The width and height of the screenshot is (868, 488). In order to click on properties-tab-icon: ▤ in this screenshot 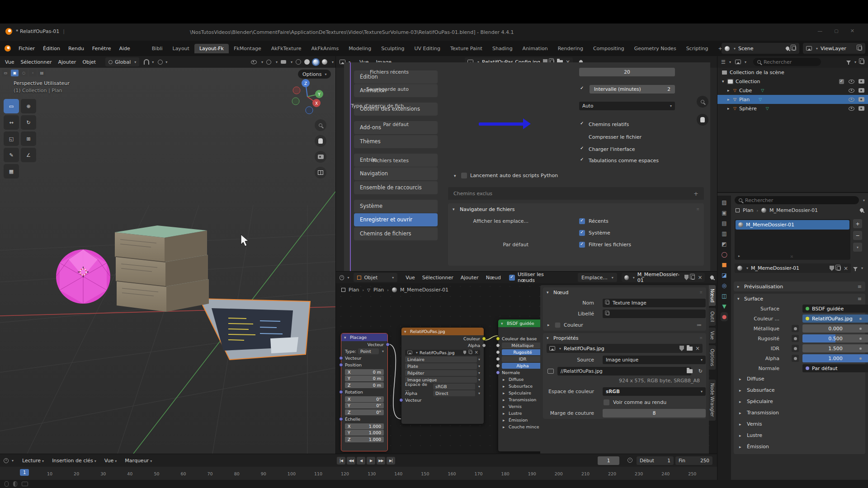, I will do `click(724, 223)`.